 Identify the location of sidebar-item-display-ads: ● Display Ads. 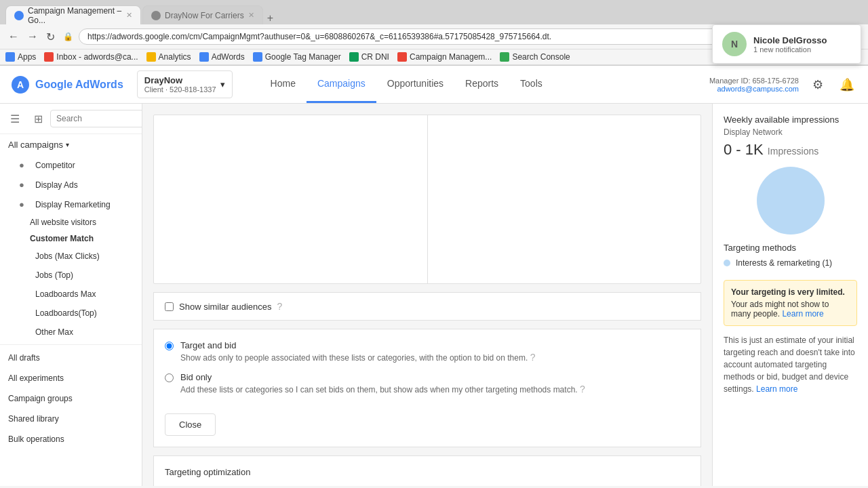
(71, 184).